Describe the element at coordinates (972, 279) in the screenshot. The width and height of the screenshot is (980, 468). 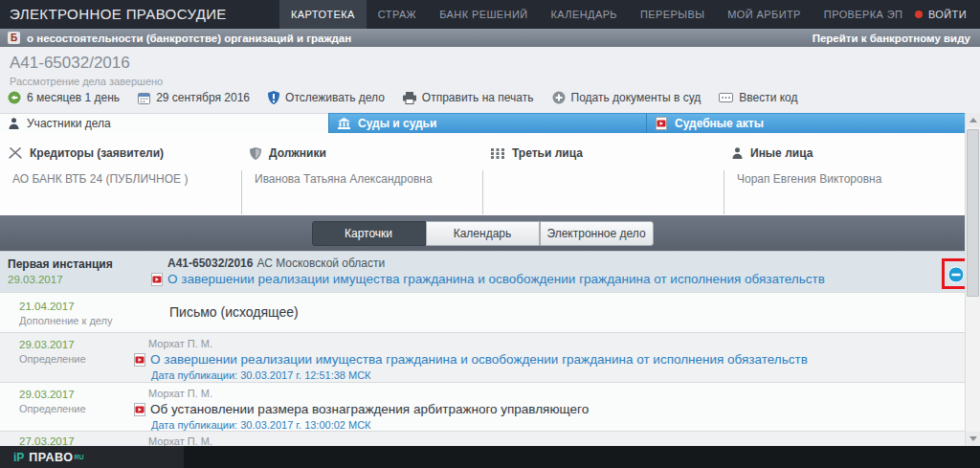
I see `vertical-scrollbar` at that location.